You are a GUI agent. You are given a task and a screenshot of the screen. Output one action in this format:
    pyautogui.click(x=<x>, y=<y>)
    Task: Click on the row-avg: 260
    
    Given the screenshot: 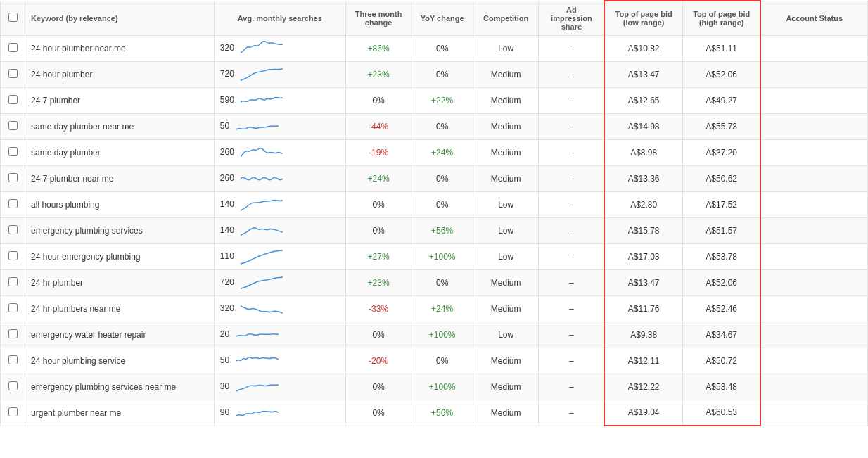 What is the action you would take?
    pyautogui.click(x=280, y=179)
    